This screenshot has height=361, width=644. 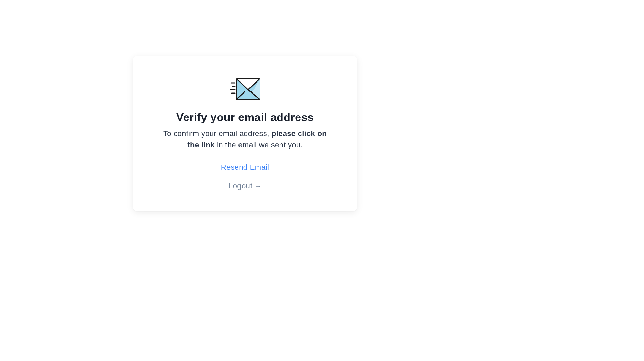 What do you see at coordinates (217, 133) in the screenshot?
I see `description-text-1: To confirm your email address,` at bounding box center [217, 133].